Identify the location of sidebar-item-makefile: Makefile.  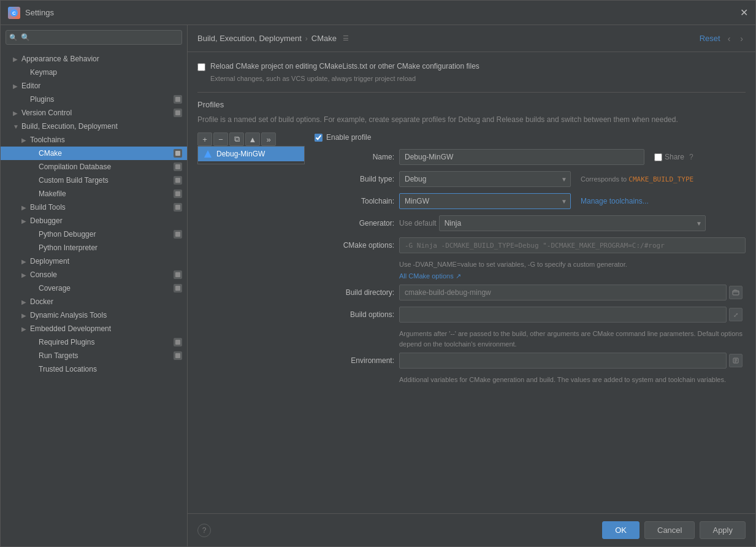
(94, 194).